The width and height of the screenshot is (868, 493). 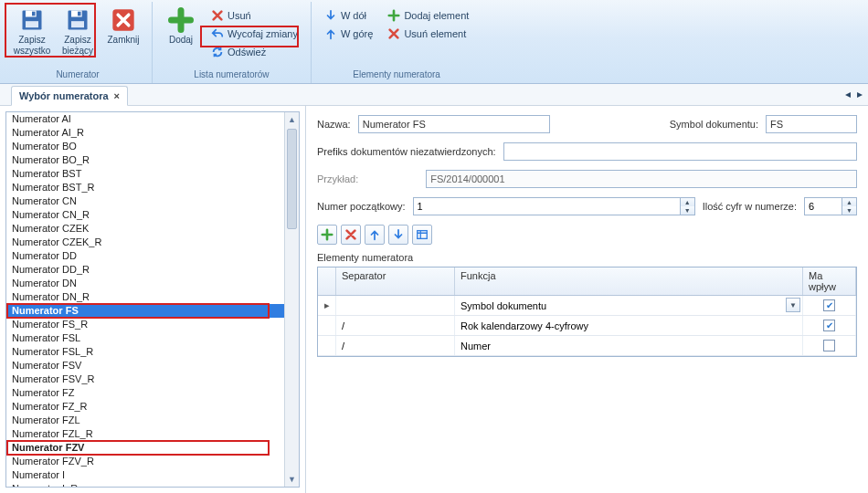 I want to click on list-item: Numerator CN, so click(x=145, y=201).